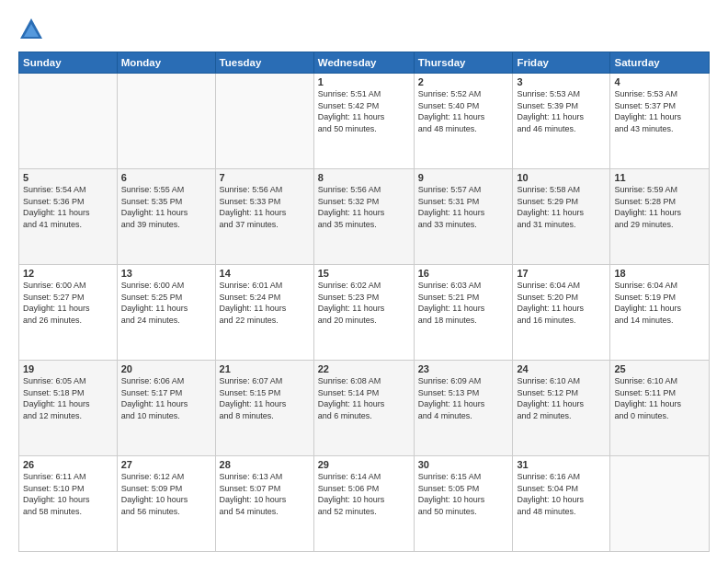 The height and width of the screenshot is (563, 728). What do you see at coordinates (660, 398) in the screenshot?
I see `day-info: Sunrise: 6:10 AM Sunset: 5:11 PM Dayligh…` at bounding box center [660, 398].